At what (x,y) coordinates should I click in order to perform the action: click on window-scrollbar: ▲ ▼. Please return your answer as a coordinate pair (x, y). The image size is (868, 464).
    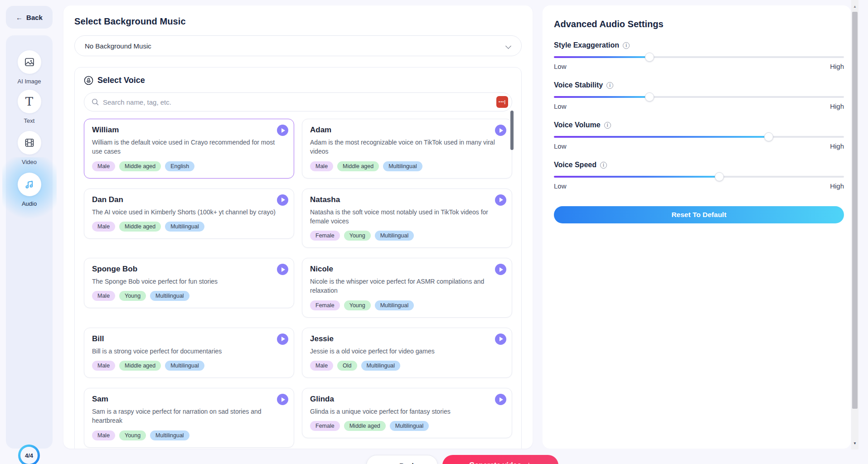
    Looking at the image, I should click on (855, 225).